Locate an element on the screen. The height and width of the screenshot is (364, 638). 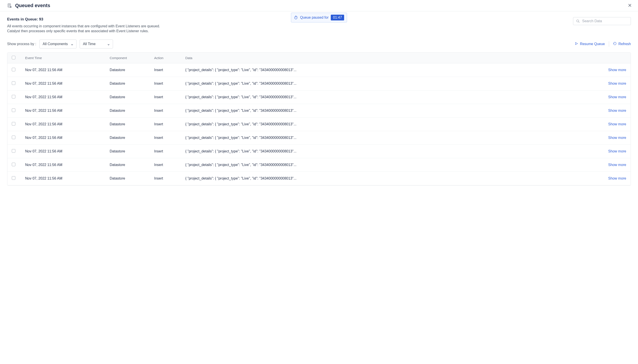
queued-events-icon is located at coordinates (10, 6).